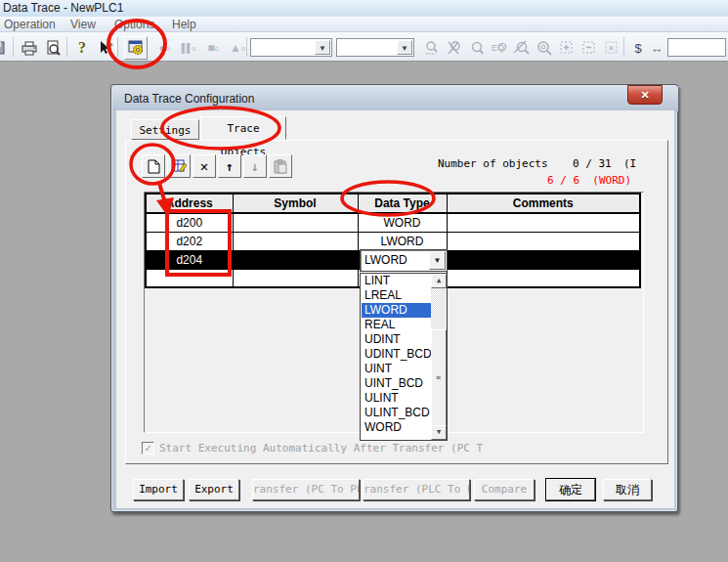 This screenshot has width=728, height=562. Describe the element at coordinates (432, 48) in the screenshot. I see `zoom-ruler-button` at that location.